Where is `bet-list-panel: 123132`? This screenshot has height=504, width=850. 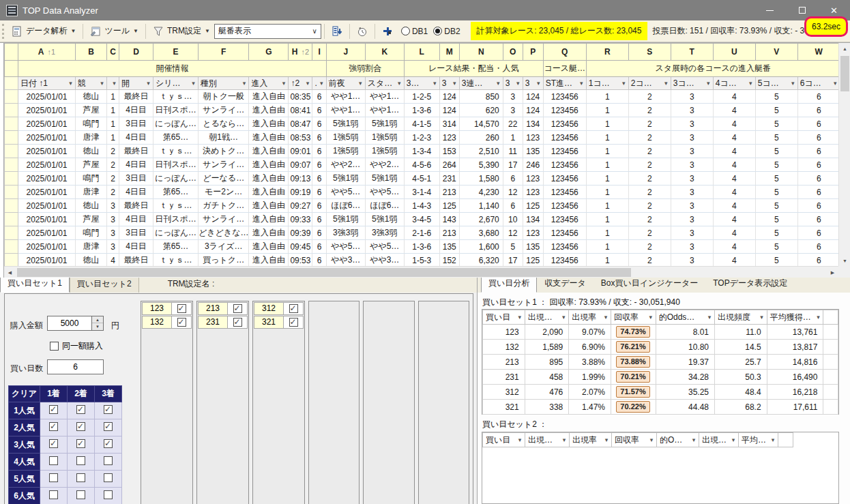
bet-list-panel: 123132 is located at coordinates (166, 402).